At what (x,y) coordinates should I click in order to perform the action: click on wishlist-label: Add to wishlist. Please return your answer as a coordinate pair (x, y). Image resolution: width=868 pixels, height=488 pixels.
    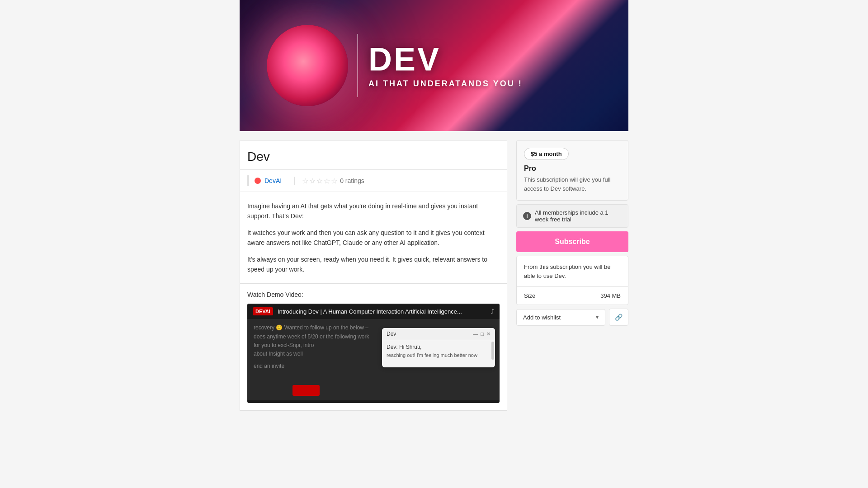
    Looking at the image, I should click on (542, 317).